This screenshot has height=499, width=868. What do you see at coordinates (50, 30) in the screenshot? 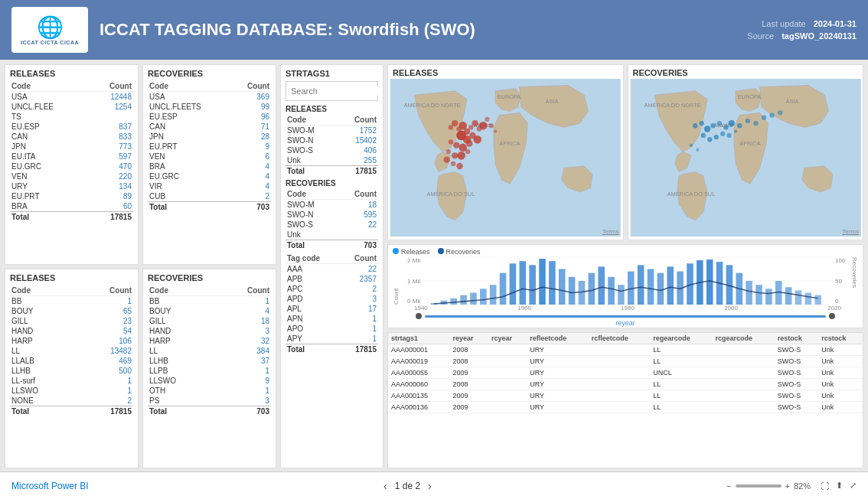
I see `logo: 🌐 ICCAT CICTA CICAA` at bounding box center [50, 30].